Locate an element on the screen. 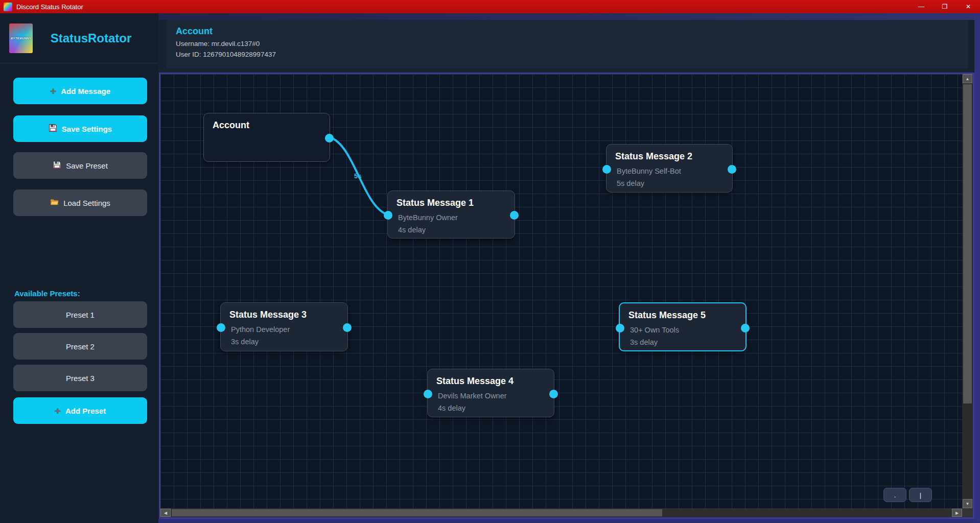 Image resolution: width=980 pixels, height=523 pixels. titlebar: Discord Status Rotator — ❐ ✕ is located at coordinates (490, 7).